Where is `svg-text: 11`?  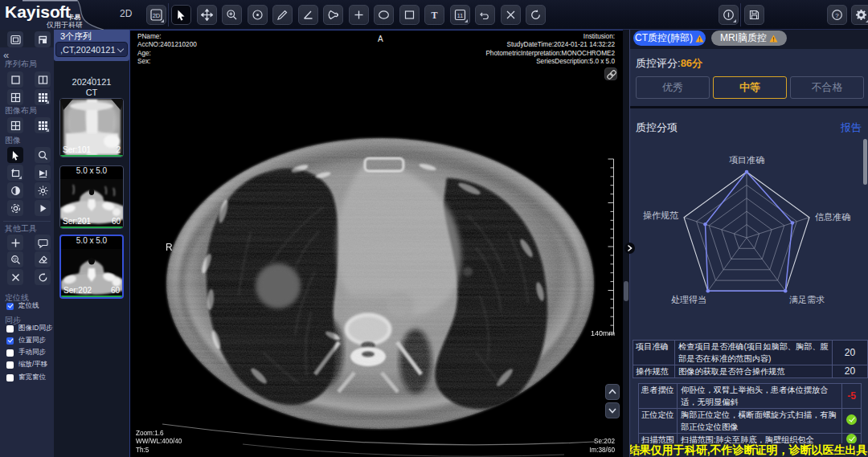 svg-text: 11 is located at coordinates (460, 16).